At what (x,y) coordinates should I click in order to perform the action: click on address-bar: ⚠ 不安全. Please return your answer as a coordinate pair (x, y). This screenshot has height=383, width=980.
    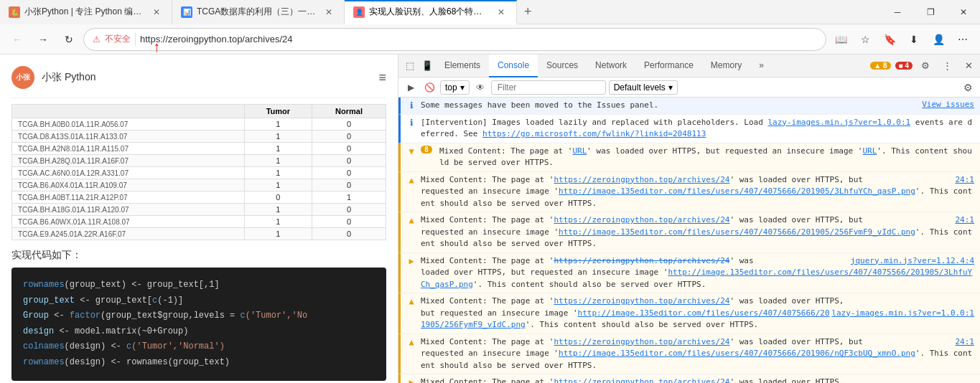
    Looking at the image, I should click on (455, 39).